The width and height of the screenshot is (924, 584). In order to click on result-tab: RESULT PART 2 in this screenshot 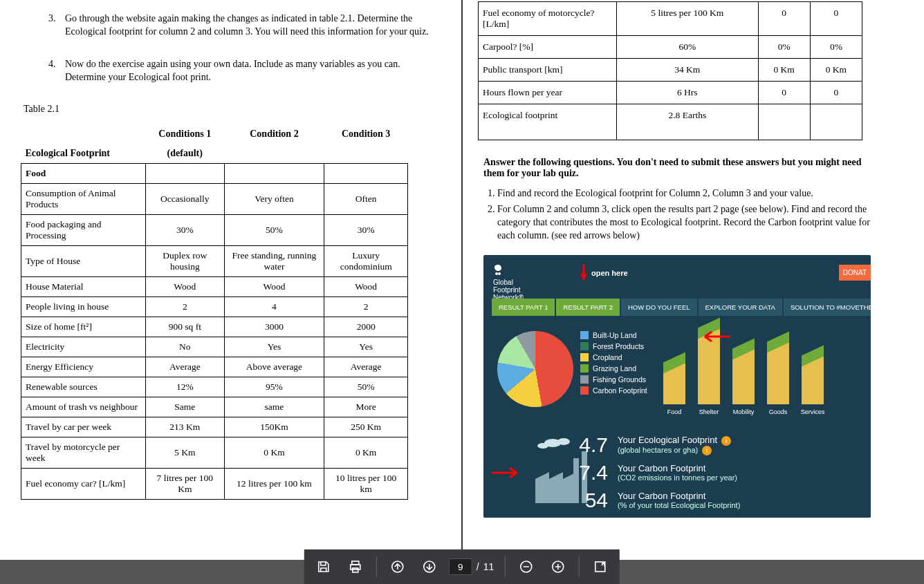, I will do `click(588, 307)`.